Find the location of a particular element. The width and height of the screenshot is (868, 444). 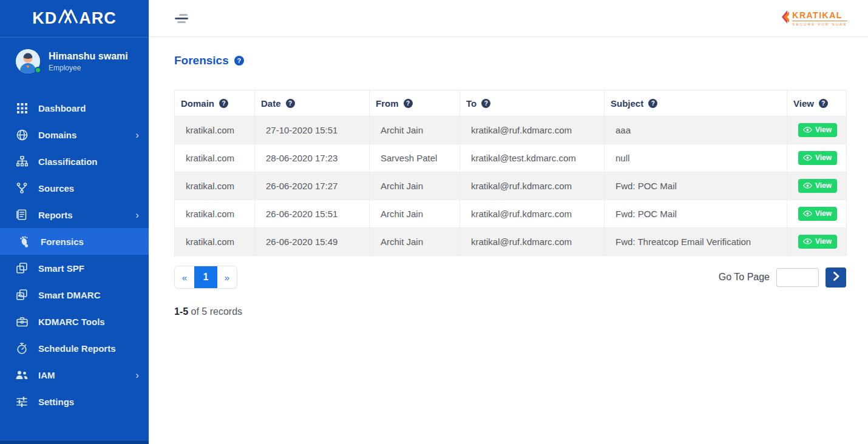

table-row: kratikal.com26-06-2020 15:49Archit Jaink… is located at coordinates (511, 242).